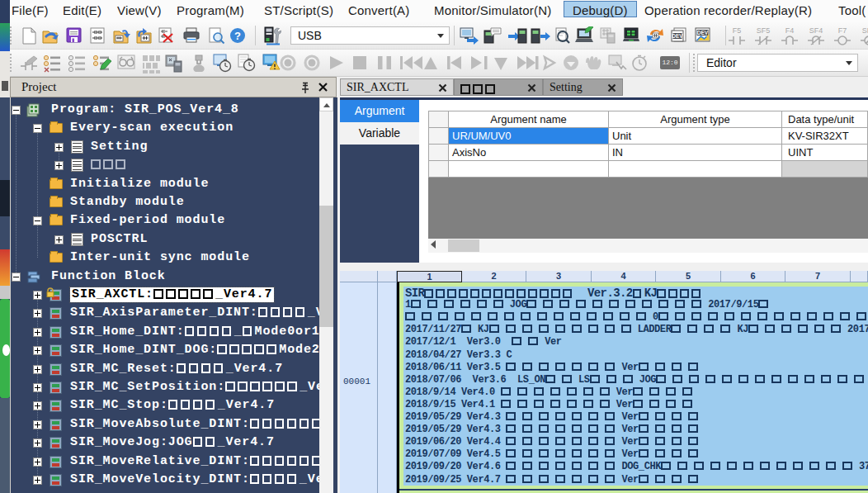 The width and height of the screenshot is (868, 493). Describe the element at coordinates (817, 31) in the screenshot. I see `svg-text: SF4` at that location.